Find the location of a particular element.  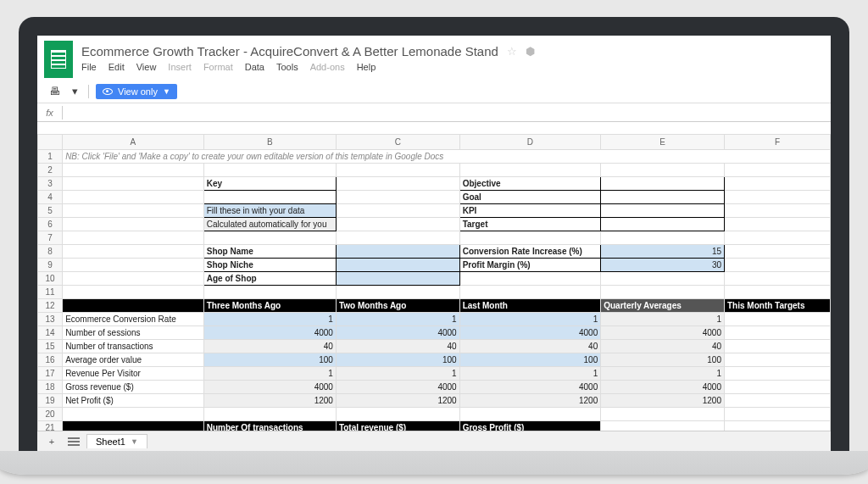

cell-shop-niche: Shop Niche is located at coordinates (270, 265).